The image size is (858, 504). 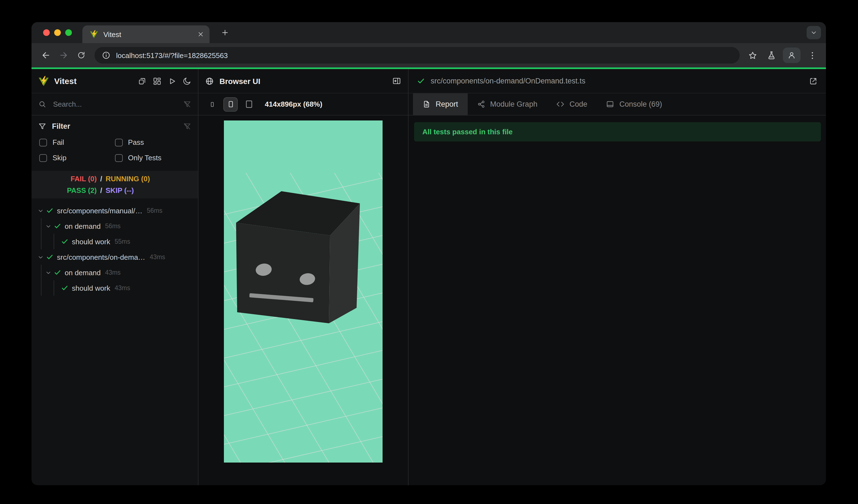 I want to click on device-phone-button, so click(x=231, y=104).